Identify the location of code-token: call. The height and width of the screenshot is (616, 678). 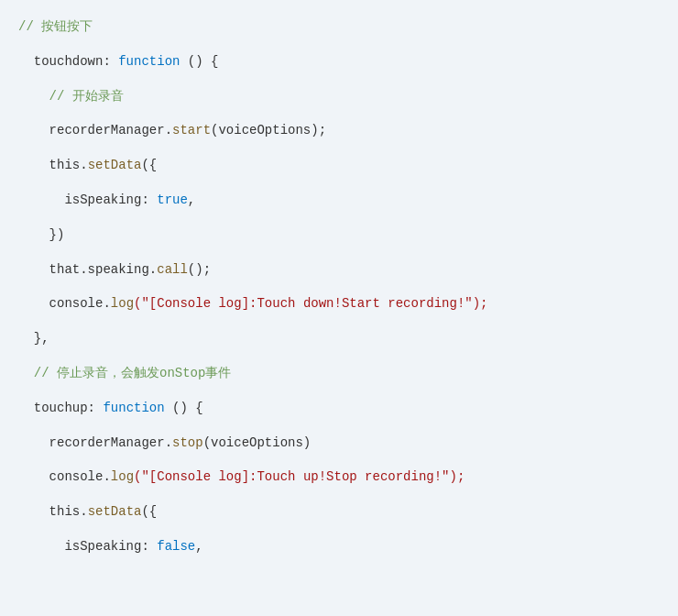
(172, 270).